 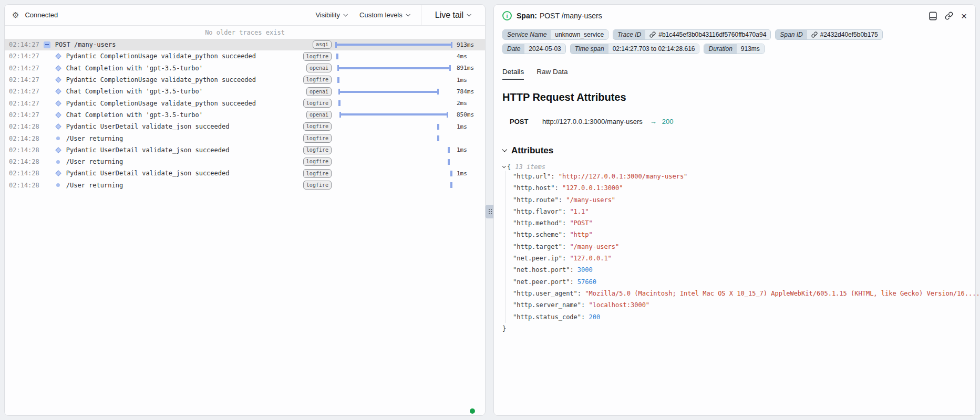 I want to click on json-value: "Mozilla/5.0 (Macintosh; Intel Mac OS X …, so click(x=782, y=293).